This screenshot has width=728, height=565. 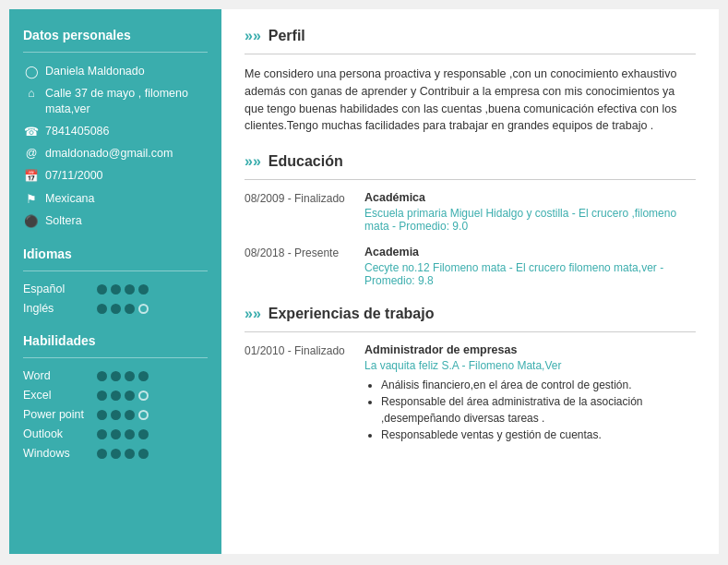 I want to click on edu-date-1: 08/2009 - Finalizado, so click(x=304, y=212).